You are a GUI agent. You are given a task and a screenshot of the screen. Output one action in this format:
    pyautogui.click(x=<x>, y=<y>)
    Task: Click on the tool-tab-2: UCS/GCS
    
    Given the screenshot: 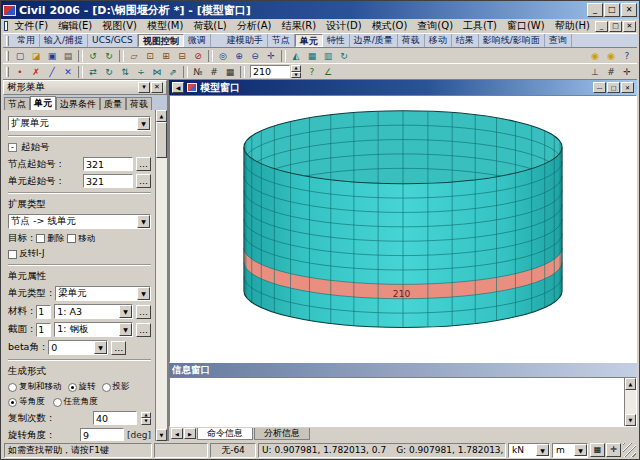 What is the action you would take?
    pyautogui.click(x=113, y=40)
    